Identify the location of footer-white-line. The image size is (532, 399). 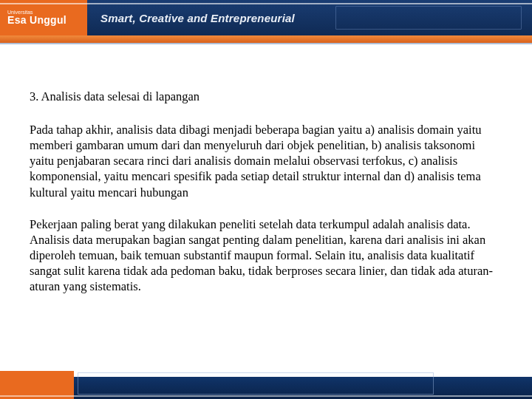
(266, 396).